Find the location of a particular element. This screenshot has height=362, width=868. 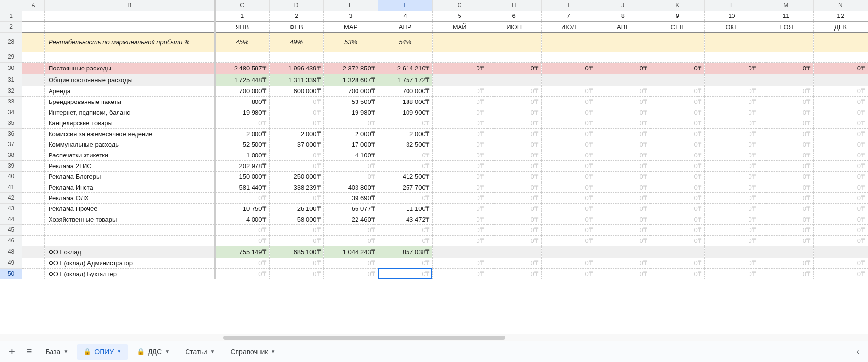

cell-J39: 0₸ is located at coordinates (623, 166).